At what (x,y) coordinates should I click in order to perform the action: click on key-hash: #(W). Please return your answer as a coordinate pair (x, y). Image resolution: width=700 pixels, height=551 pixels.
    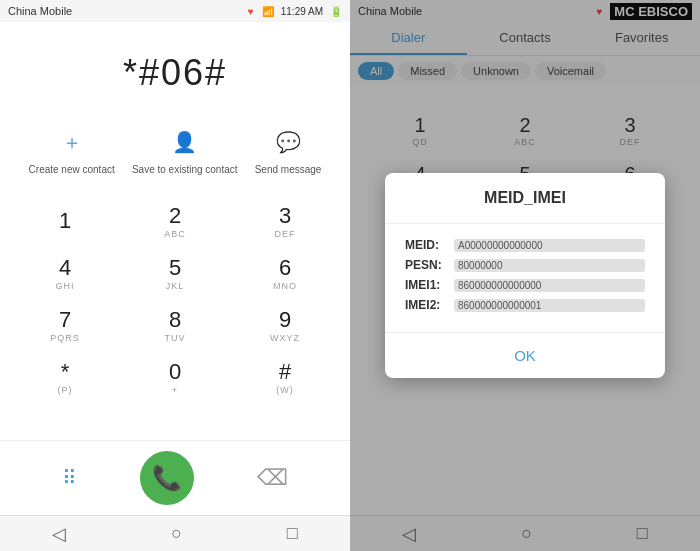
    Looking at the image, I should click on (285, 377).